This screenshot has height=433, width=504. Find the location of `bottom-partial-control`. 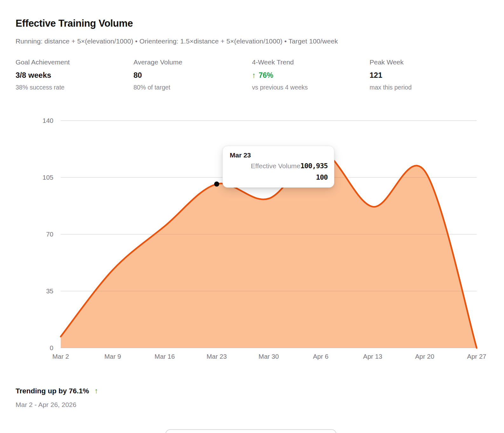

bottom-partial-control is located at coordinates (251, 431).